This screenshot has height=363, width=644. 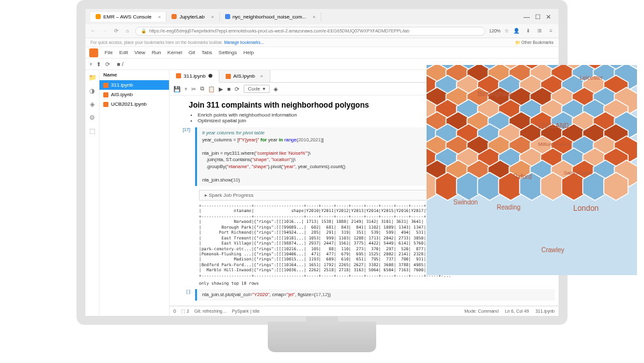 I want to click on menu-help: Help, so click(x=249, y=52).